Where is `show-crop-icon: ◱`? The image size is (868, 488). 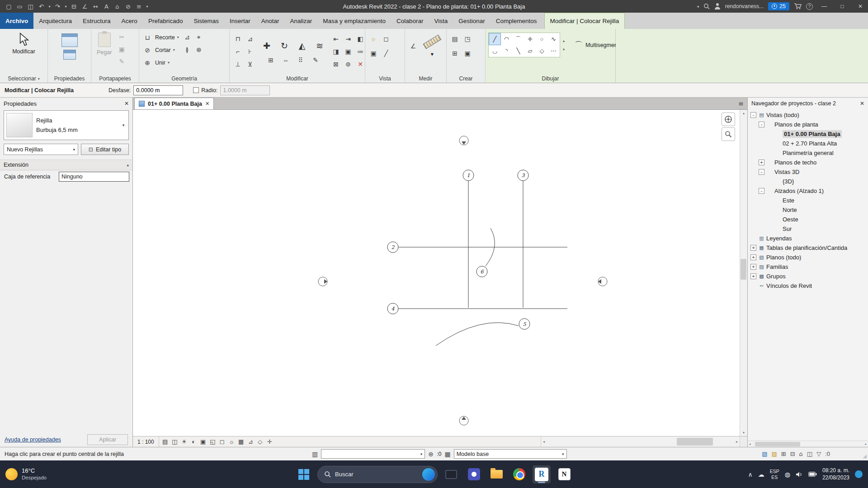
show-crop-icon: ◱ is located at coordinates (212, 442).